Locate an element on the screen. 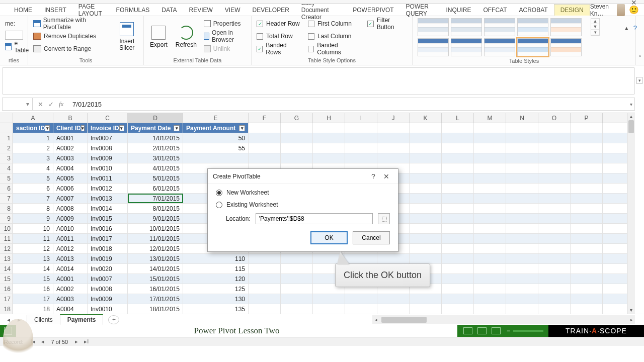 The height and width of the screenshot is (362, 644). cell: A0011 is located at coordinates (70, 238).